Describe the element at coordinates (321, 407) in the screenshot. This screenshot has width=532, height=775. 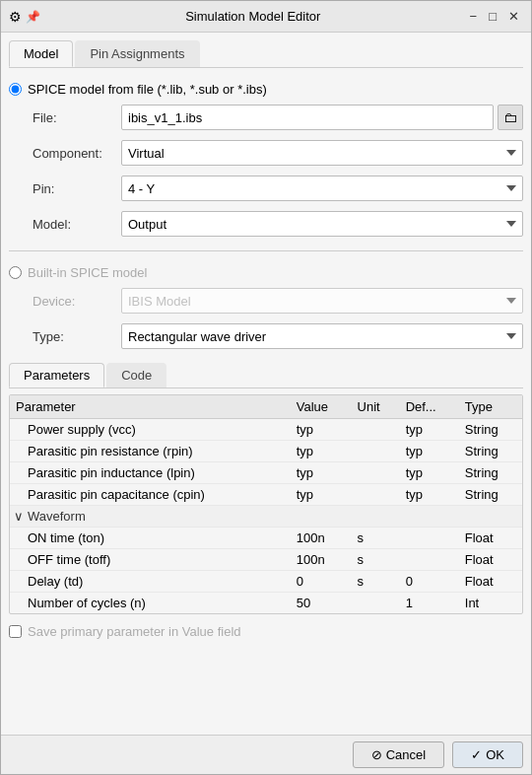
I see `col-value: Value` at that location.